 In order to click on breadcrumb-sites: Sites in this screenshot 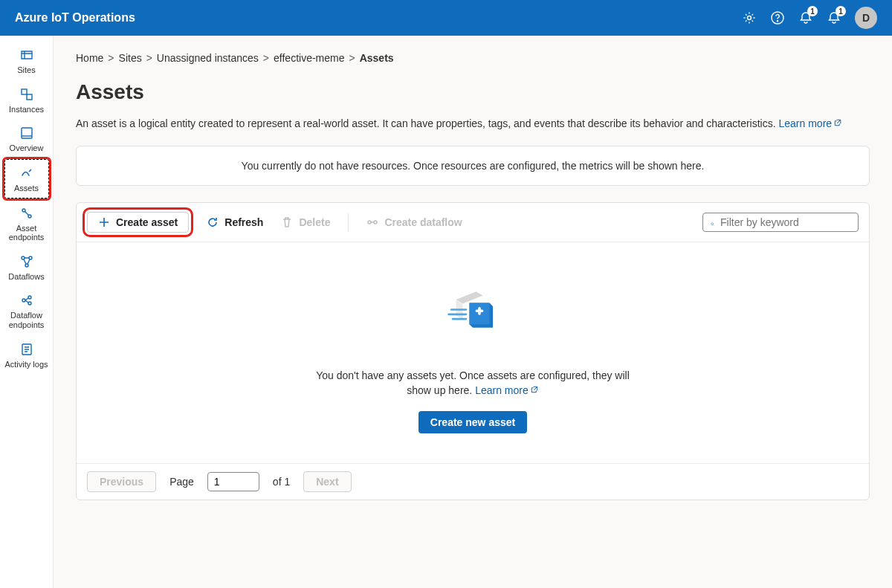, I will do `click(131, 58)`.